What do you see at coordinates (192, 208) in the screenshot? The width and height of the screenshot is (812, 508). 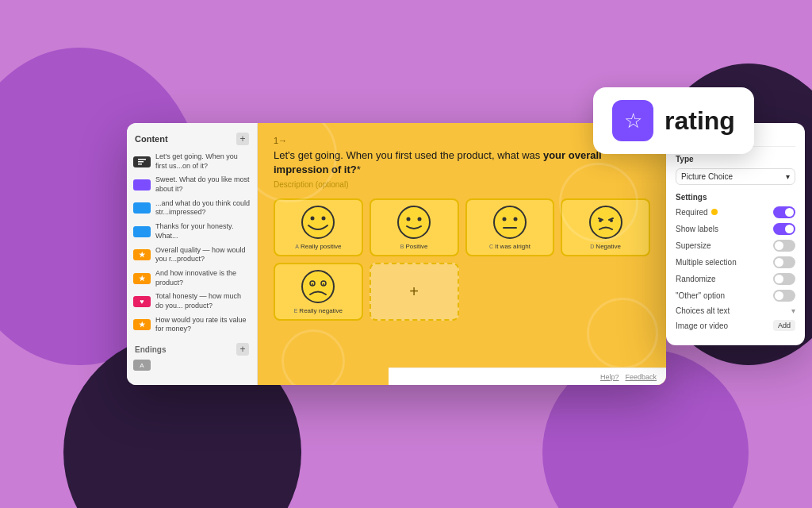 I see `sidebar-item-3: ...and what do you think could str...imp…` at bounding box center [192, 208].